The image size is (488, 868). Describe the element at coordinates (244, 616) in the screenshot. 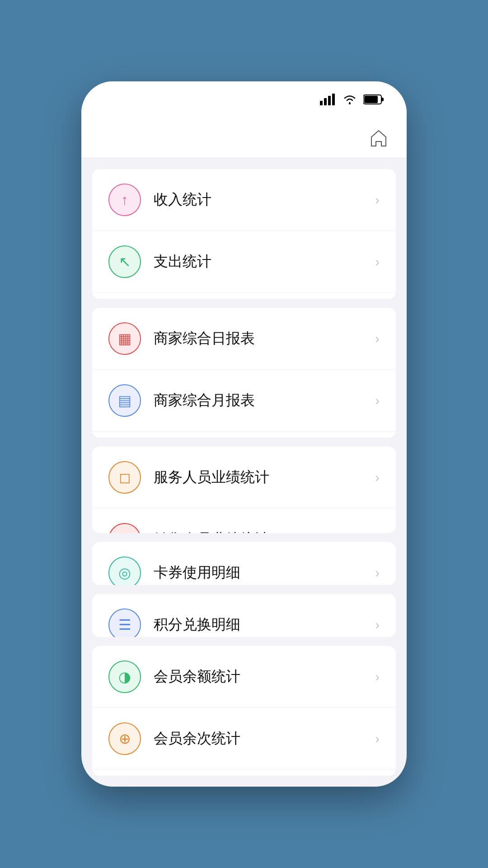

I see `menu-item-points-exchange: ☰积分兑换明细›` at that location.